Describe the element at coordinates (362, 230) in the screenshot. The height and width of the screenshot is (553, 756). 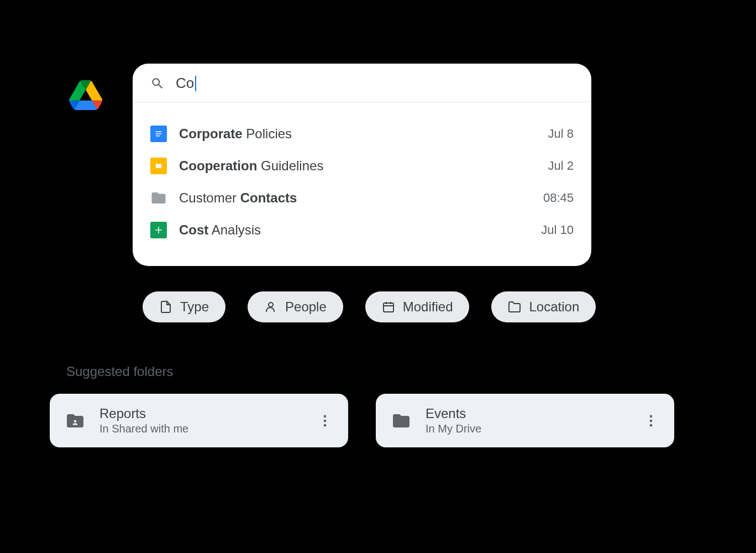
I see `search-result-item: Cost Analysis Jul 10` at that location.